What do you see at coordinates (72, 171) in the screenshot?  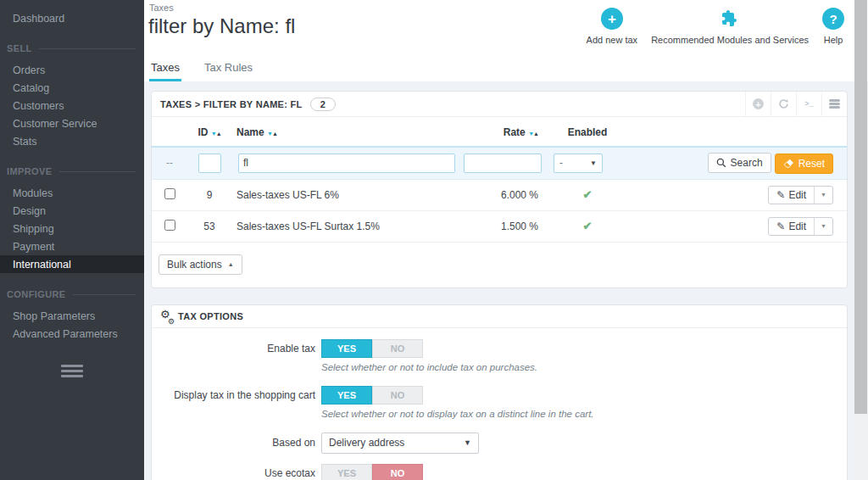 I see `sidebar-section-improve: IMPROVE` at bounding box center [72, 171].